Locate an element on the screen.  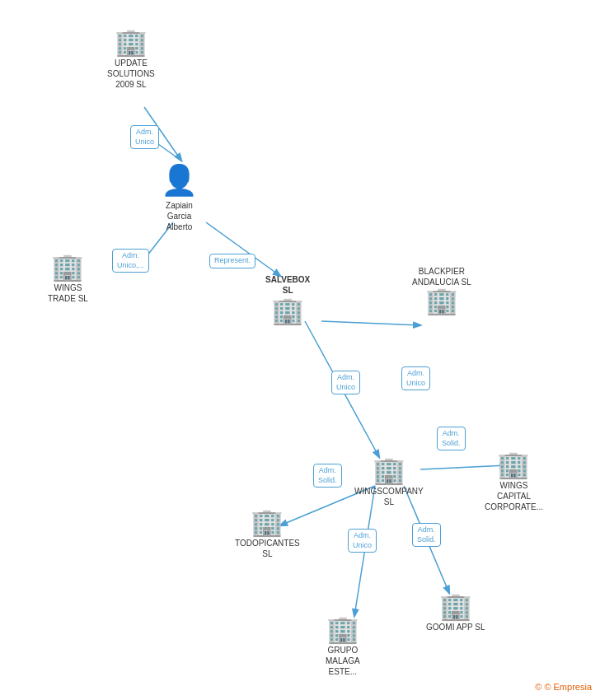
watermark: © © Empresia is located at coordinates (564, 687).